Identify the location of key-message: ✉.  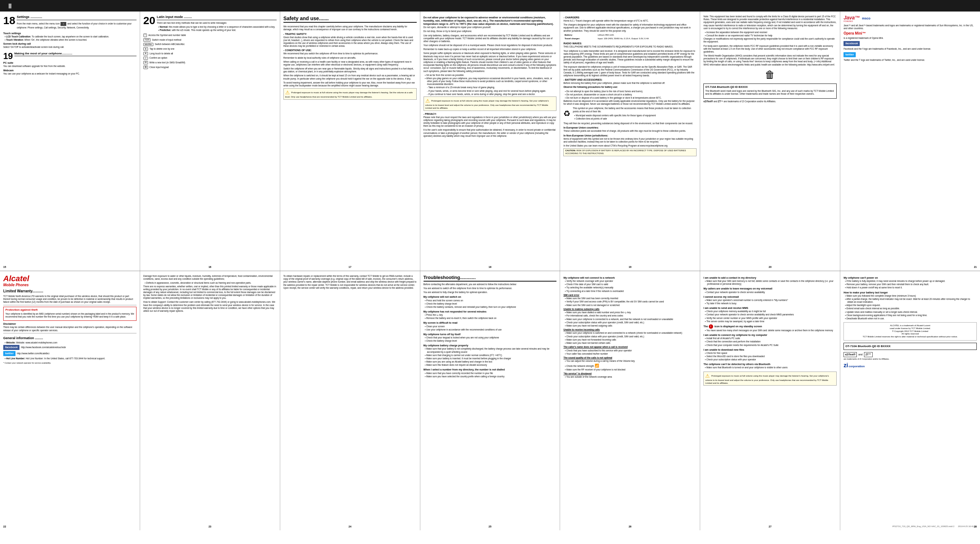
(146, 62).